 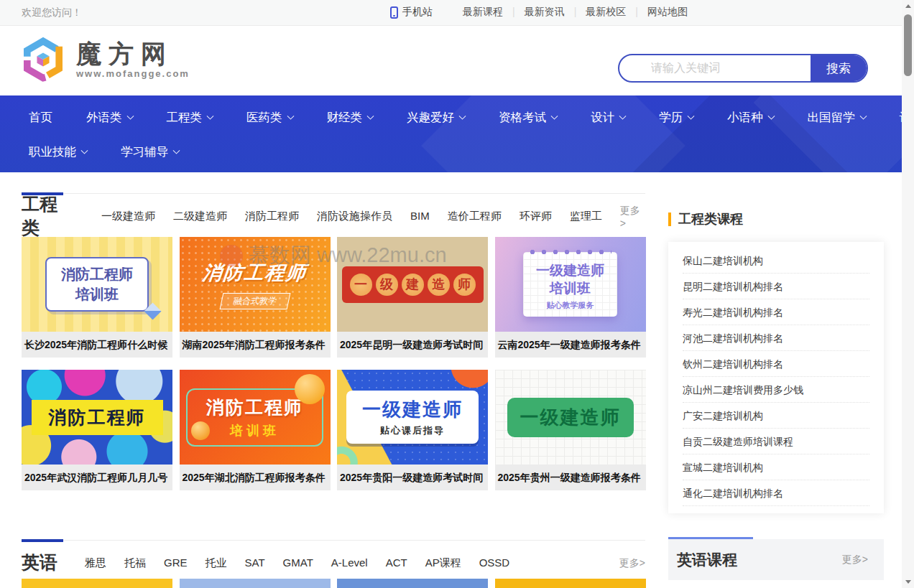 I want to click on topbar-link: 最新校区, so click(x=596, y=12).